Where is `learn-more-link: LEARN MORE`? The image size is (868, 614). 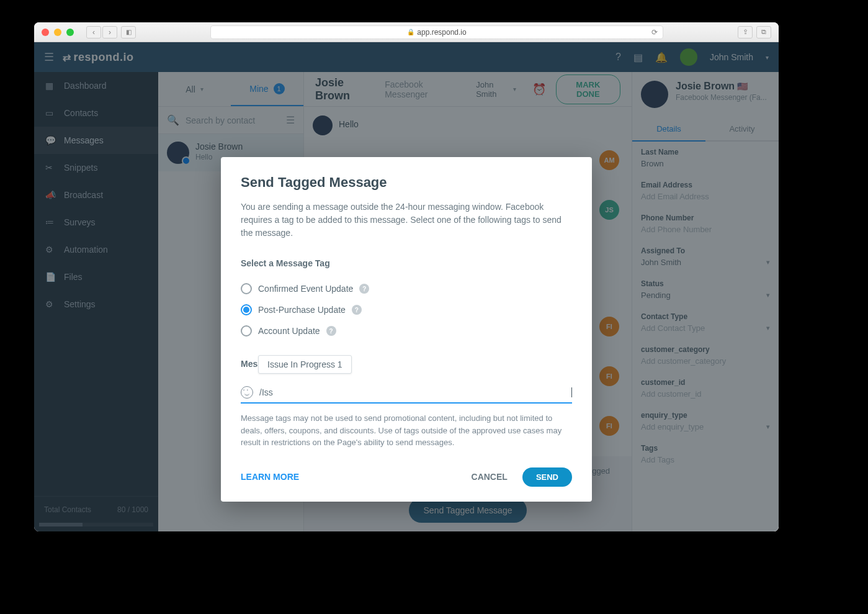 learn-more-link: LEARN MORE is located at coordinates (270, 477).